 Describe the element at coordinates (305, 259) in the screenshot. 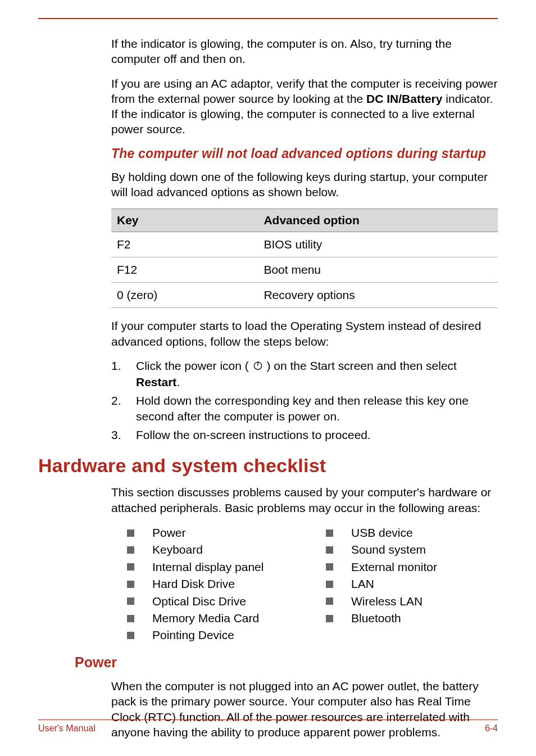

I see `startup-keys-table: Key Advanced option F2 BIOS utility F12 …` at that location.